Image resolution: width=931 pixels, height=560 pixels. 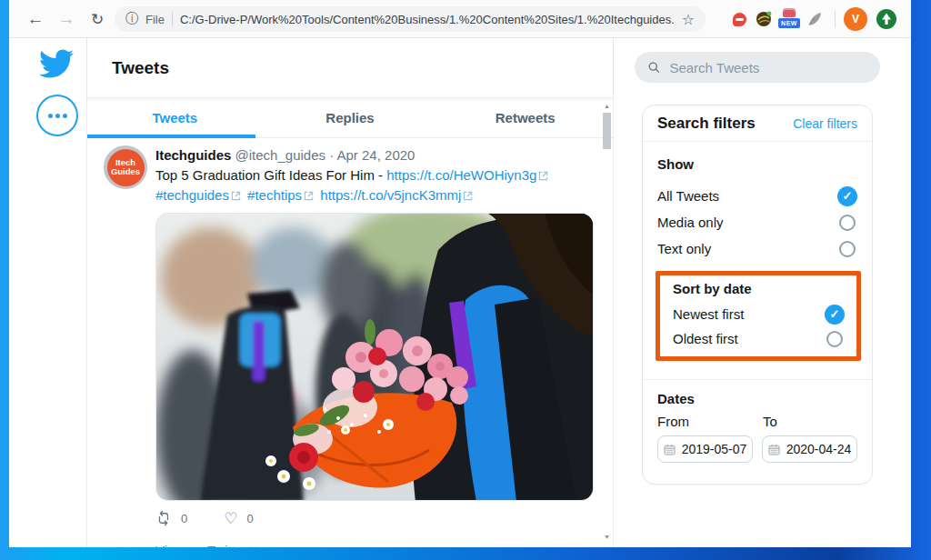 I want to click on new-extension-icon: NEW, so click(x=789, y=19).